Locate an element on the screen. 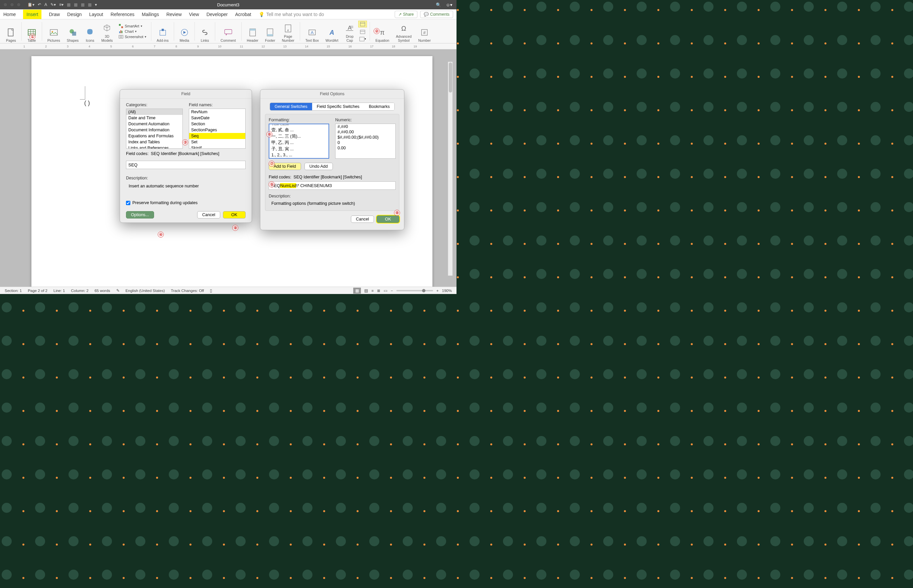 The image size is (913, 588). fn-section: Section is located at coordinates (217, 124).